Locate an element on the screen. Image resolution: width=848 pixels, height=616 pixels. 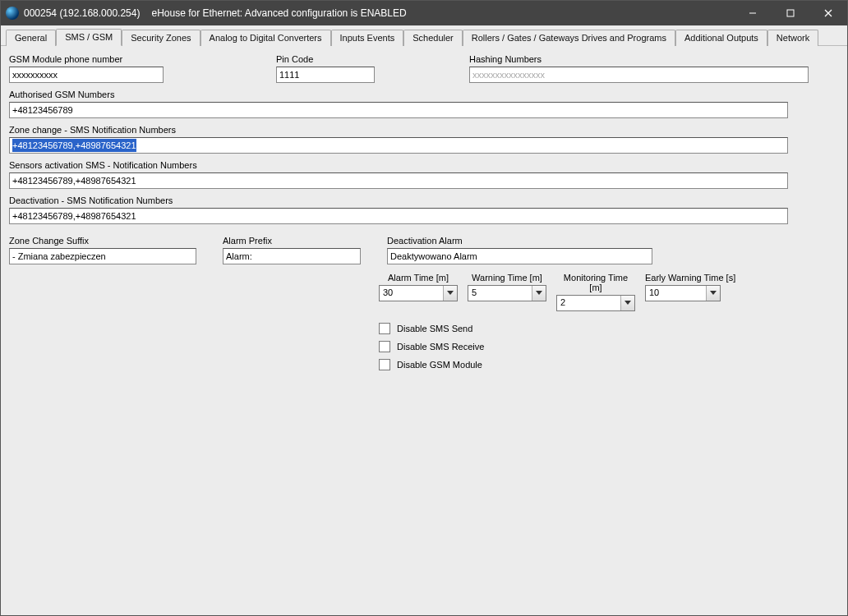
tab-sms-gsm: SMS / GSM is located at coordinates (89, 38).